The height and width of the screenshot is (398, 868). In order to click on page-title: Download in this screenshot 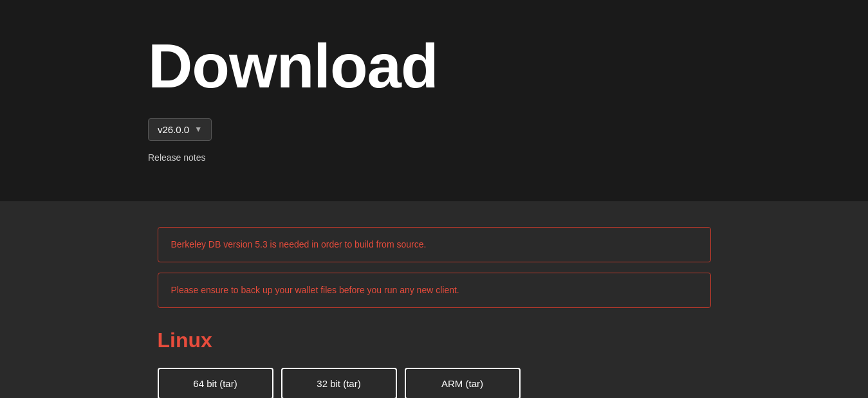, I will do `click(508, 66)`.